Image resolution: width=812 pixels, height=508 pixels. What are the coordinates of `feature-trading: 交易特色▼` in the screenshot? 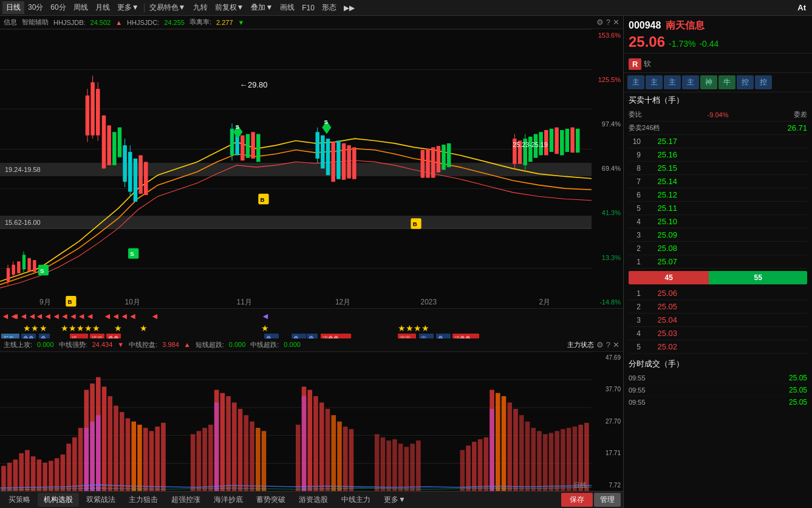 It's located at (168, 7).